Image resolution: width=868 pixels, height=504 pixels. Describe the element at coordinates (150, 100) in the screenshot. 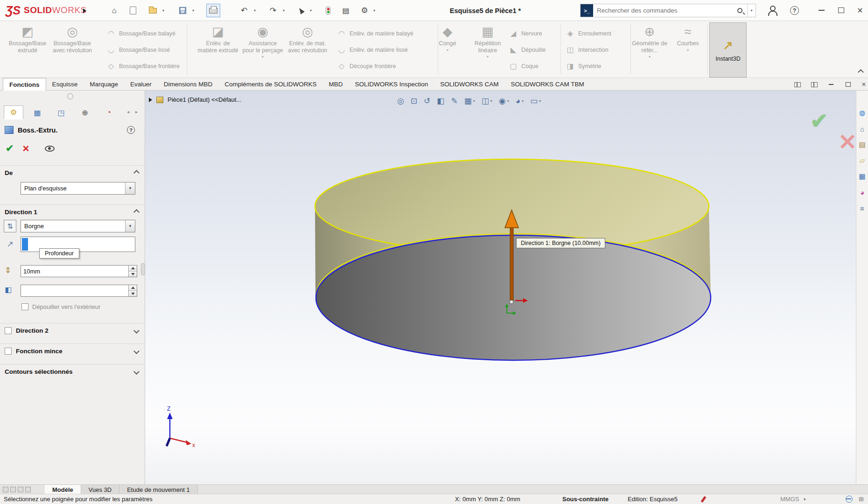

I see `tree-expand-arrow-icon` at that location.